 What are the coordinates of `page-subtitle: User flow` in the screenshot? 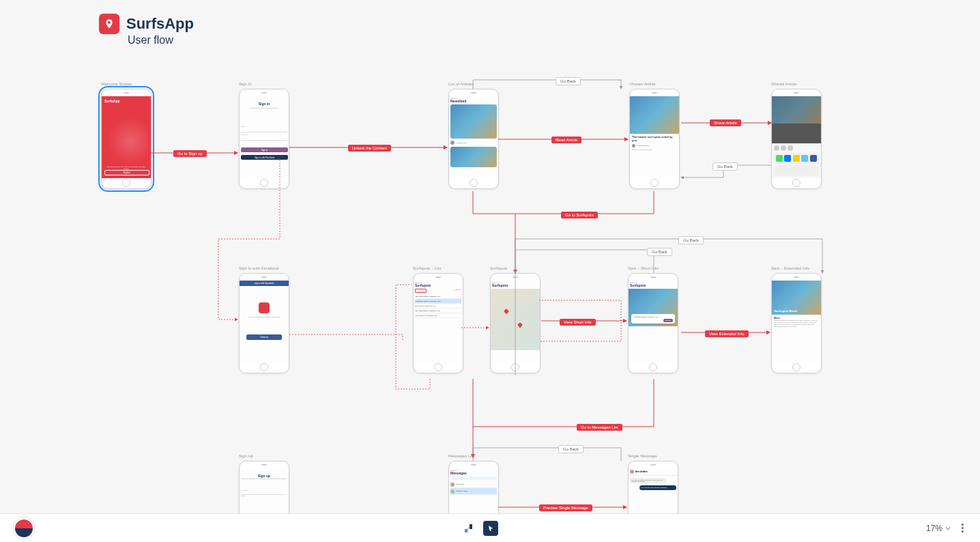 It's located at (150, 40).